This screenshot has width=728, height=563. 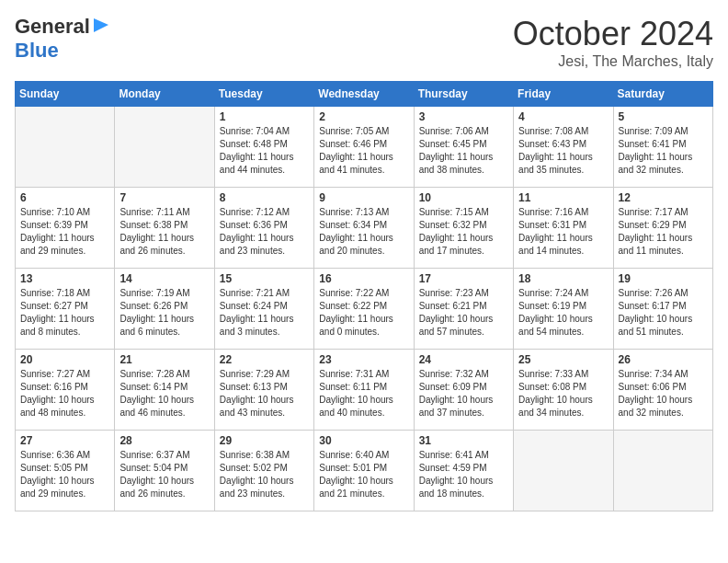 What do you see at coordinates (364, 279) in the screenshot?
I see `day-number: 16` at bounding box center [364, 279].